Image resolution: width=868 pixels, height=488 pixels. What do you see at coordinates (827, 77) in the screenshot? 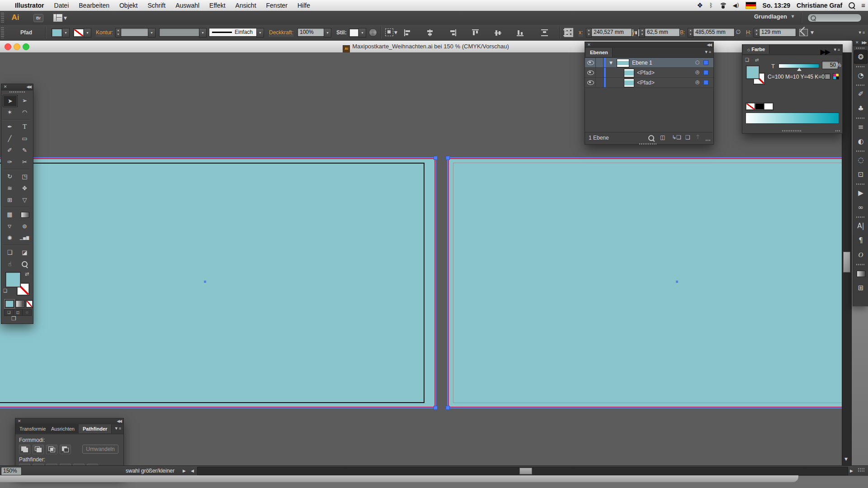
I see `cmyk-proxy-box` at bounding box center [827, 77].